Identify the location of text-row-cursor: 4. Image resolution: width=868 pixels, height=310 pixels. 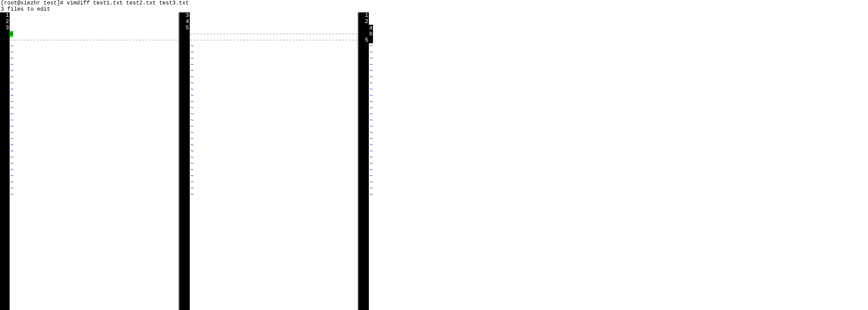
(94, 34).